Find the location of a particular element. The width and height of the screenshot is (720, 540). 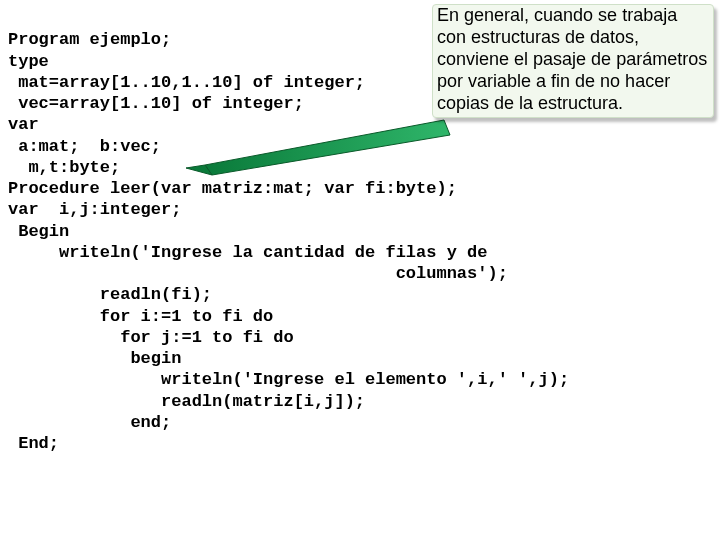

code-line: m,t:byte; is located at coordinates (64, 168).